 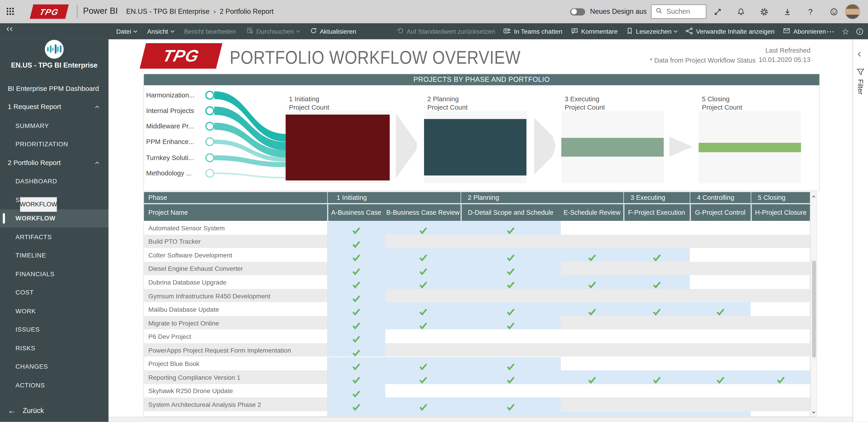 I want to click on table-row: Gymsum Infrastructure R450 Development, so click(x=477, y=296).